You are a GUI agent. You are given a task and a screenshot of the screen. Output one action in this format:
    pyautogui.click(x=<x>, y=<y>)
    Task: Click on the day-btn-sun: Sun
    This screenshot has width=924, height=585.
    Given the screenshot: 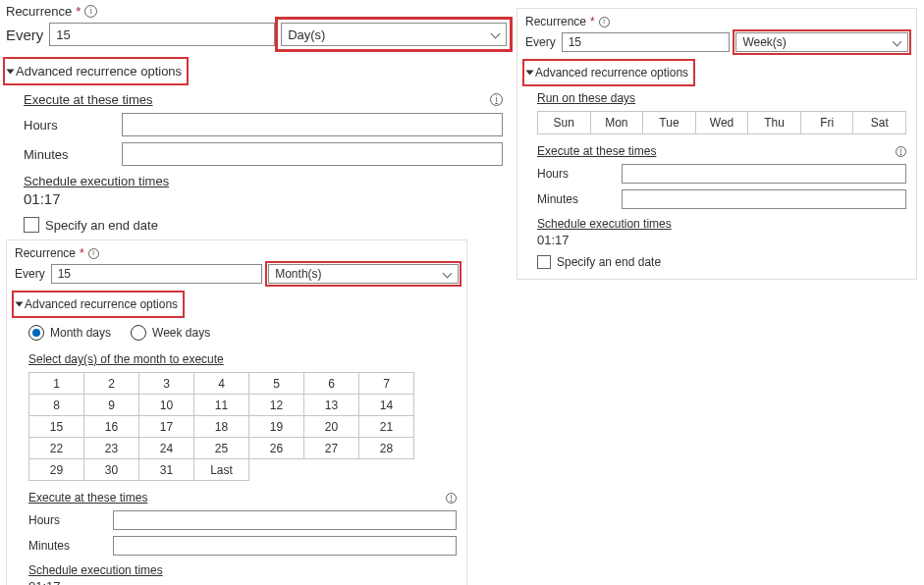 What is the action you would take?
    pyautogui.click(x=564, y=123)
    